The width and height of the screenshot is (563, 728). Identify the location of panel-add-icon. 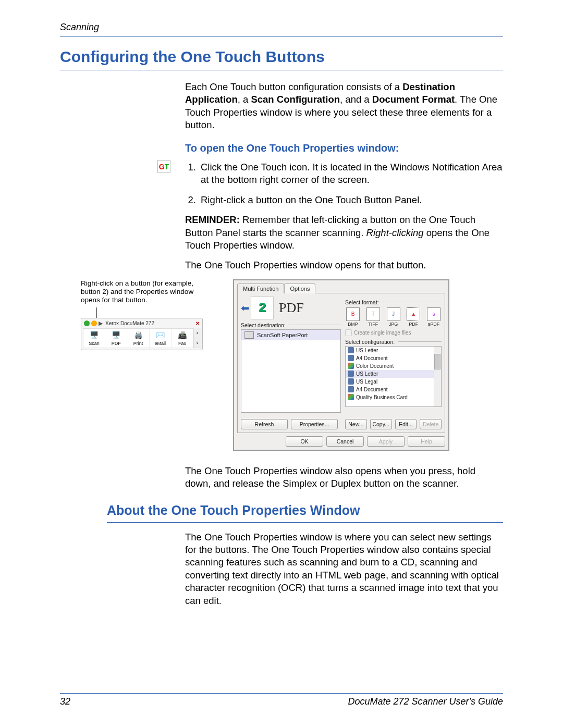
(87, 323).